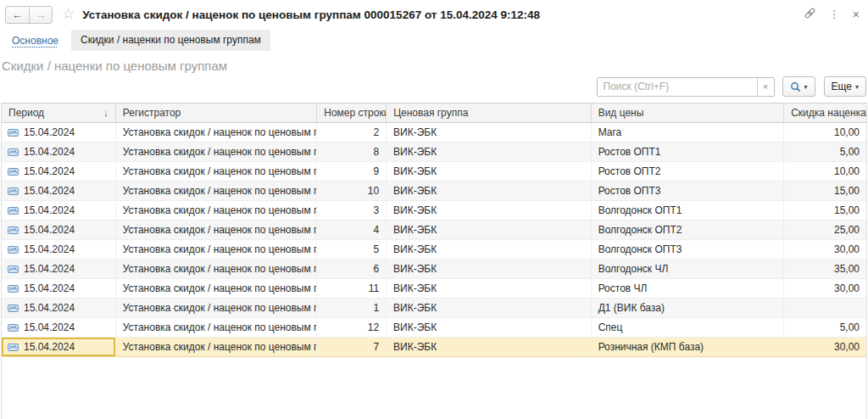  I want to click on cell-price_kind: Ростов ОПТ3, so click(688, 191).